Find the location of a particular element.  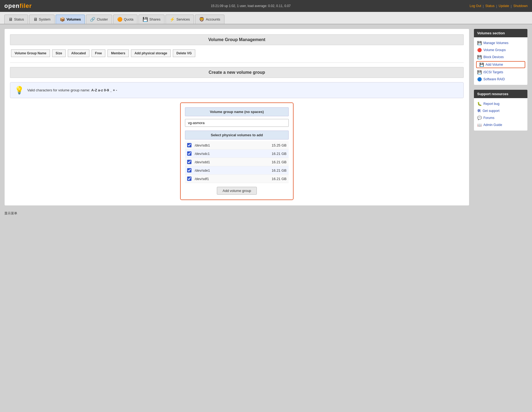

sep2: | is located at coordinates (496, 6).